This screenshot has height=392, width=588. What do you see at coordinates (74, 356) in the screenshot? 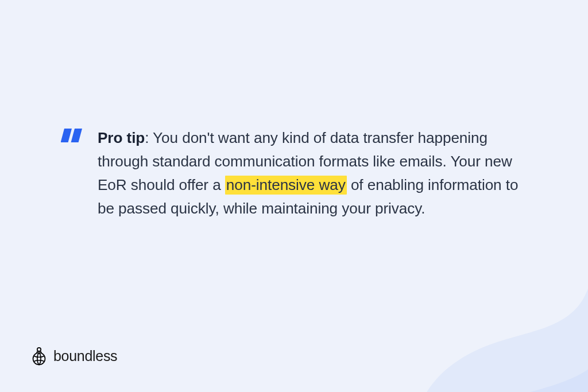
I see `brand-logo: boundless` at bounding box center [74, 356].